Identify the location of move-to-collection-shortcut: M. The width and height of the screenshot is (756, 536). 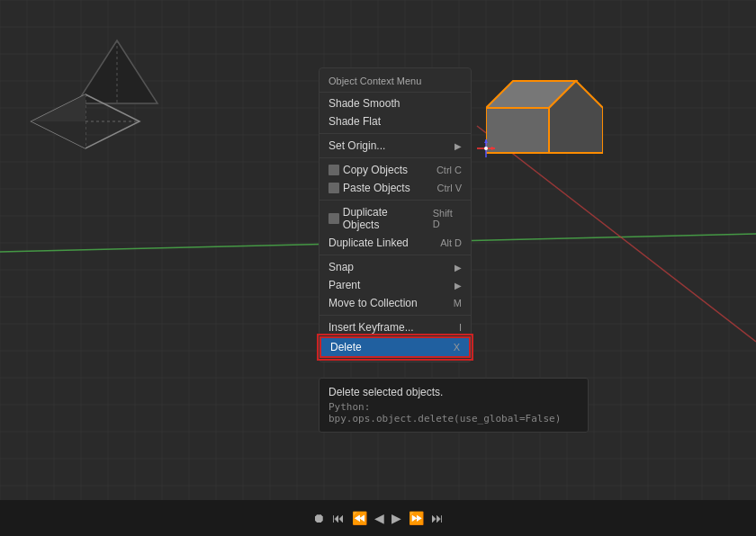
(457, 303).